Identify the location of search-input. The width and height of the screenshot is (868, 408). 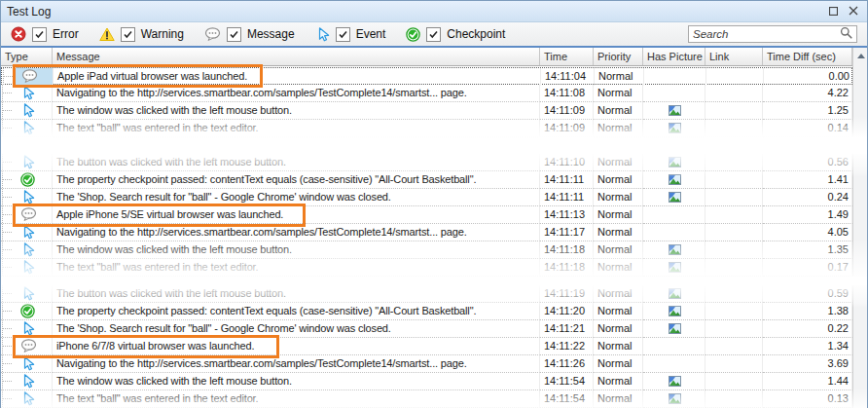
(767, 34).